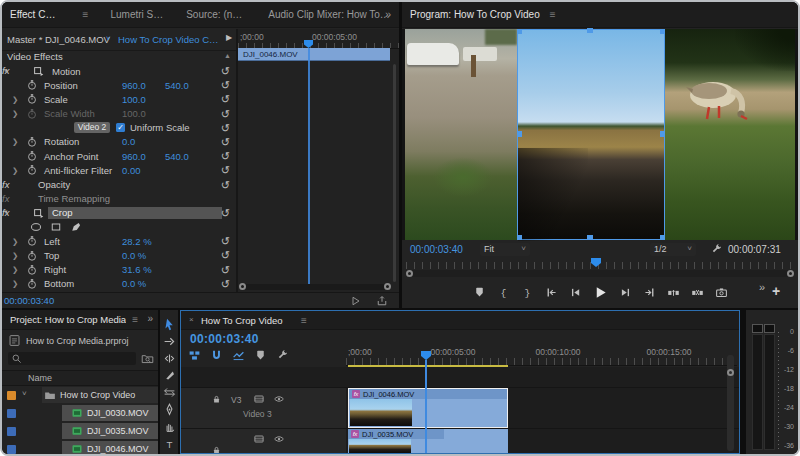 The image size is (800, 456). I want to click on ec-mini-timeline: ;00:00 00:00:05:00 DJI_0046.MOV, so click(318, 160).